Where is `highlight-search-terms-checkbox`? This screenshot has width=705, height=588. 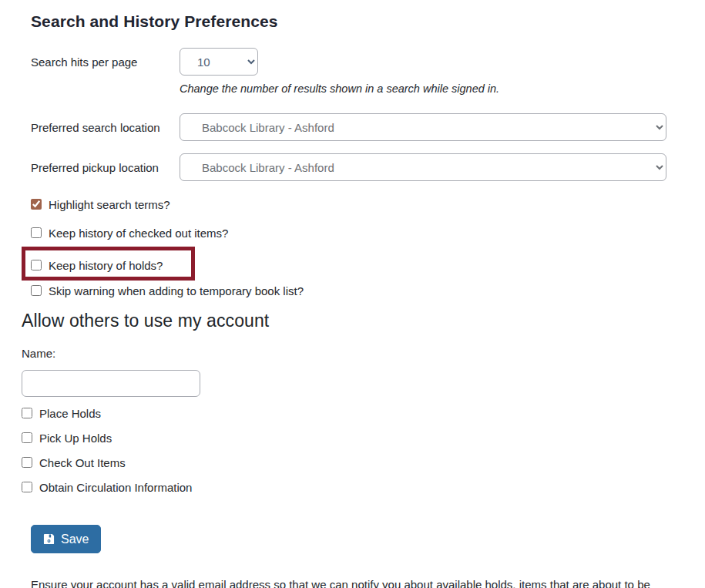
highlight-search-terms-checkbox is located at coordinates (36, 204).